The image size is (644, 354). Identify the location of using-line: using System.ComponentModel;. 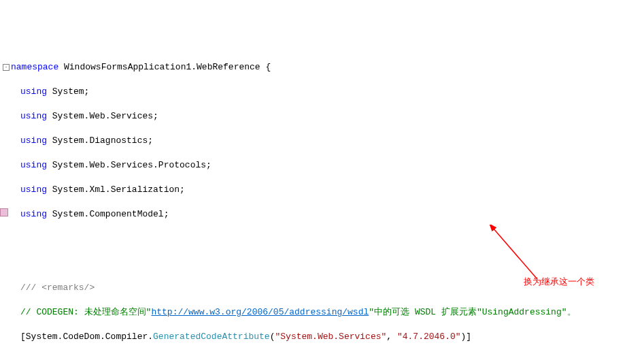
(331, 214).